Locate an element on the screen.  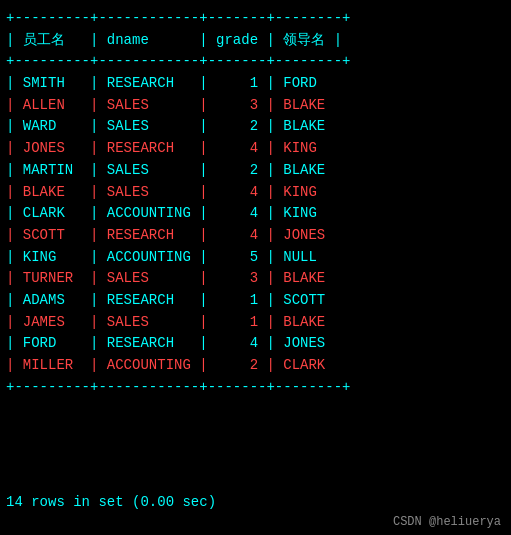
table-row: | SCOTT | RESEARCH | 4 | JONES is located at coordinates (256, 236).